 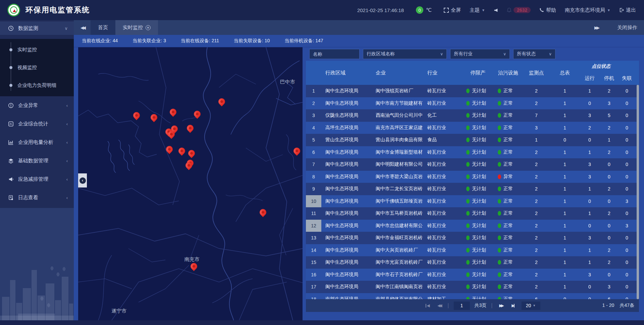 What do you see at coordinates (472, 250) in the screenshot?
I see `table-row: 14阆中生态环境局阆中大兴页岩机砖厂砖瓦行业无计划正常21120` at bounding box center [472, 250].